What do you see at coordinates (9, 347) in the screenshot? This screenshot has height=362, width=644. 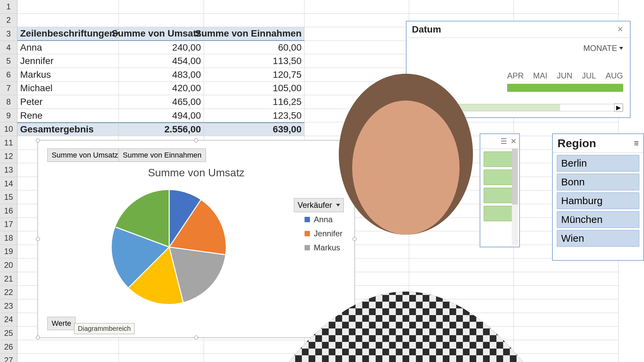 I see `row-header: 26` at bounding box center [9, 347].